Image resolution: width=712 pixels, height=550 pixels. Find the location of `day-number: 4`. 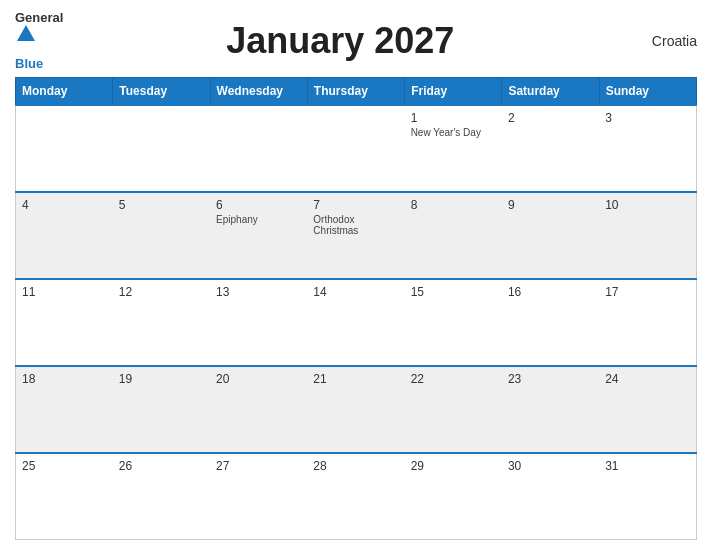

day-number: 4 is located at coordinates (64, 205).